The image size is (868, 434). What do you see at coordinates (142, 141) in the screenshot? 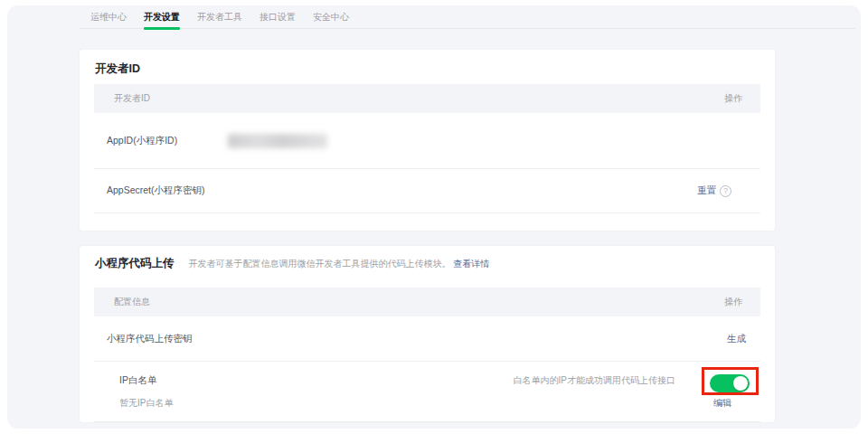
I see `appid-label: AppID(小程序ID)` at bounding box center [142, 141].